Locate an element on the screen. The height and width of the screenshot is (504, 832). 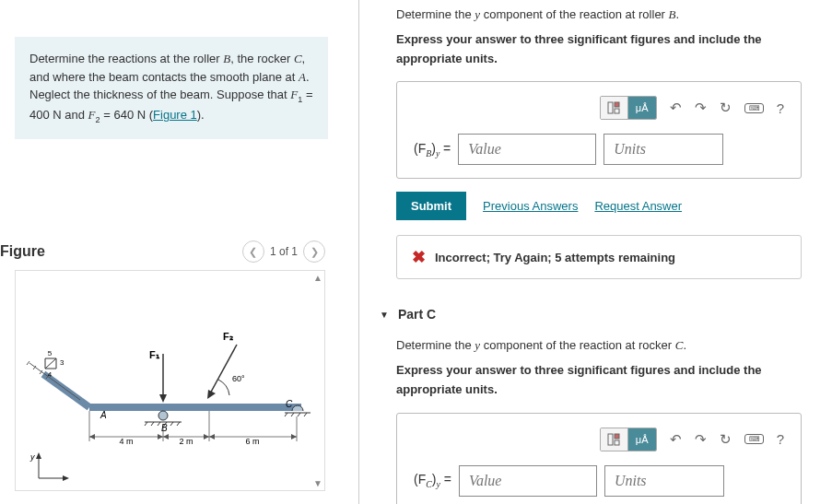
partb-previous-answers-link: Previous Answers is located at coordinates (531, 206).